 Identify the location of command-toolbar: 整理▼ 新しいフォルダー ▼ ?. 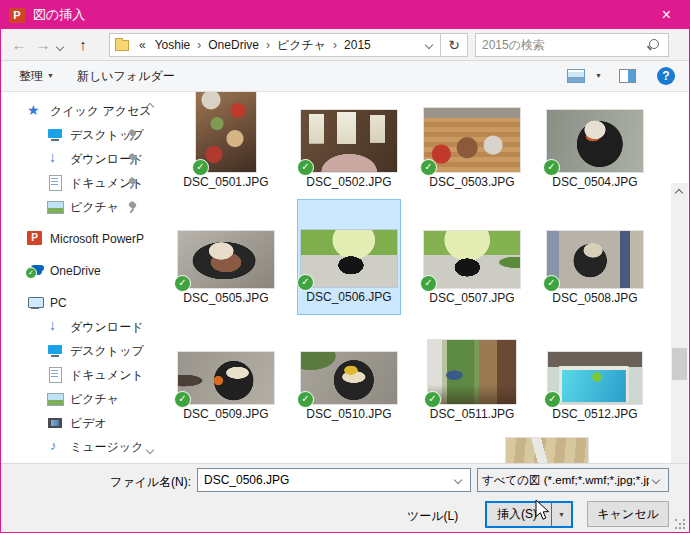
(345, 76).